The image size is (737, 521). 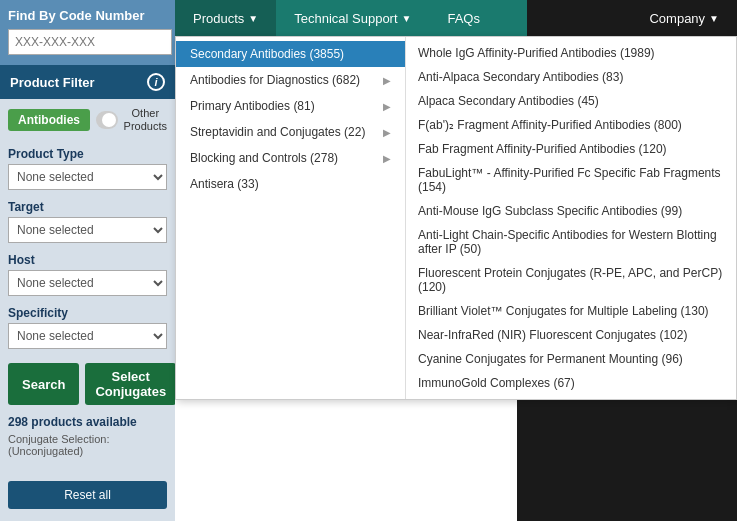 What do you see at coordinates (88, 274) in the screenshot?
I see `host-filter: Host None selected` at bounding box center [88, 274].